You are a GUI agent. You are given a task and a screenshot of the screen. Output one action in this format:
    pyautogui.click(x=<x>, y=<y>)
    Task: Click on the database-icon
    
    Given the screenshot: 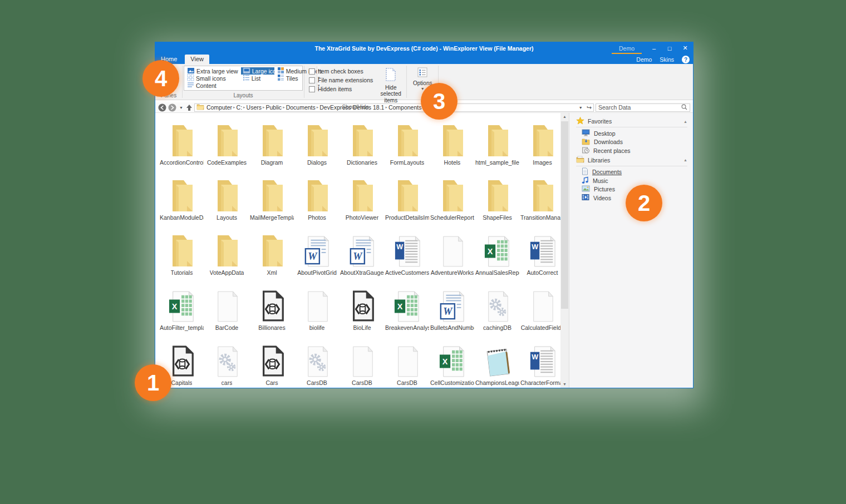 What is the action you would take?
    pyautogui.click(x=182, y=360)
    